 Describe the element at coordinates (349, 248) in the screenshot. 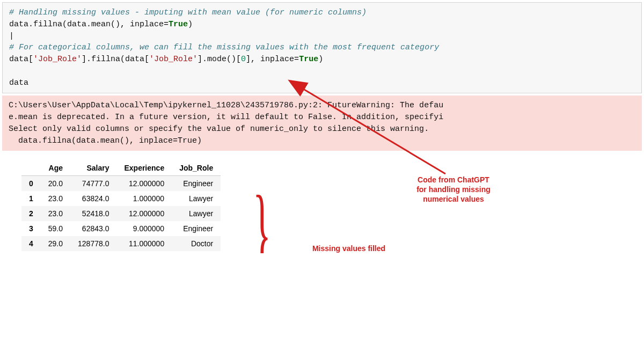

I see `annotation-mid: Missing values filled with mean values` at that location.